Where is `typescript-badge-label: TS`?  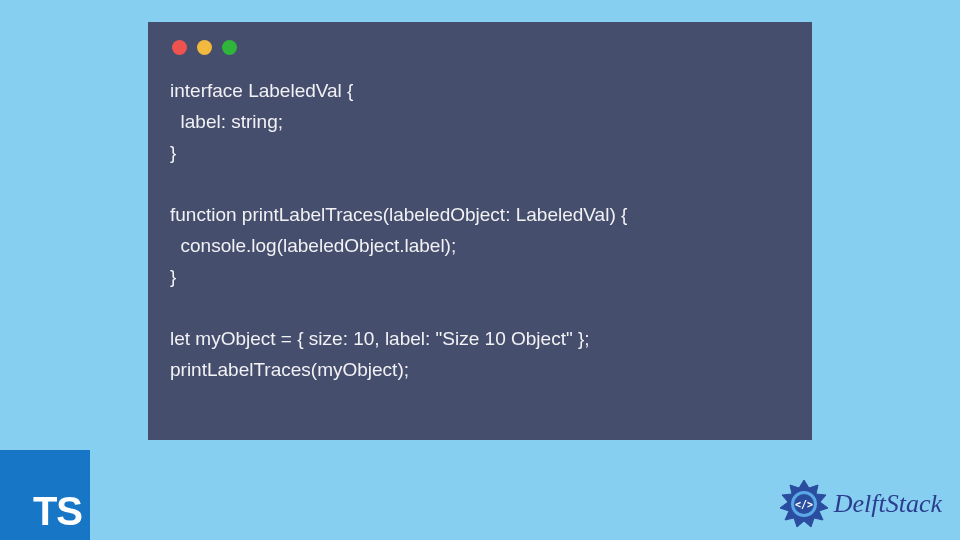 typescript-badge-label: TS is located at coordinates (58, 512).